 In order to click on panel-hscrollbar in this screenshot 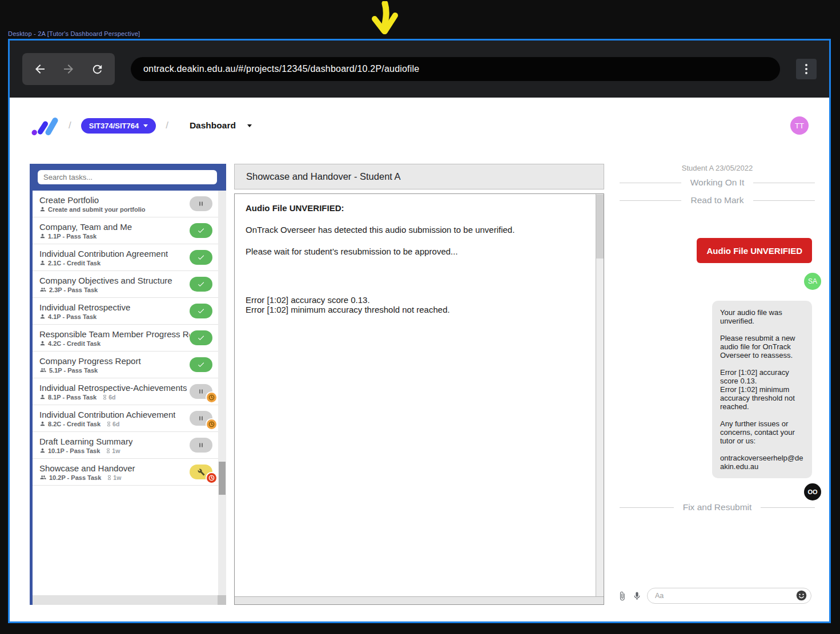, I will do `click(419, 600)`.